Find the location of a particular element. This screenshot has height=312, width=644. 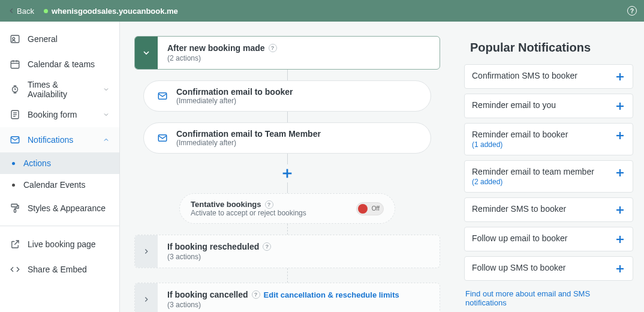

sidebar-item-notifications: Notifications is located at coordinates (60, 140).